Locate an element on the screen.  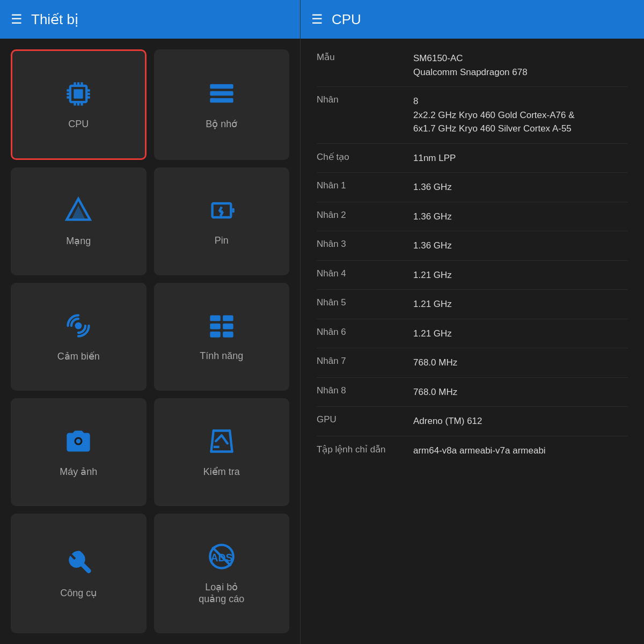
network-icon is located at coordinates (78, 213).